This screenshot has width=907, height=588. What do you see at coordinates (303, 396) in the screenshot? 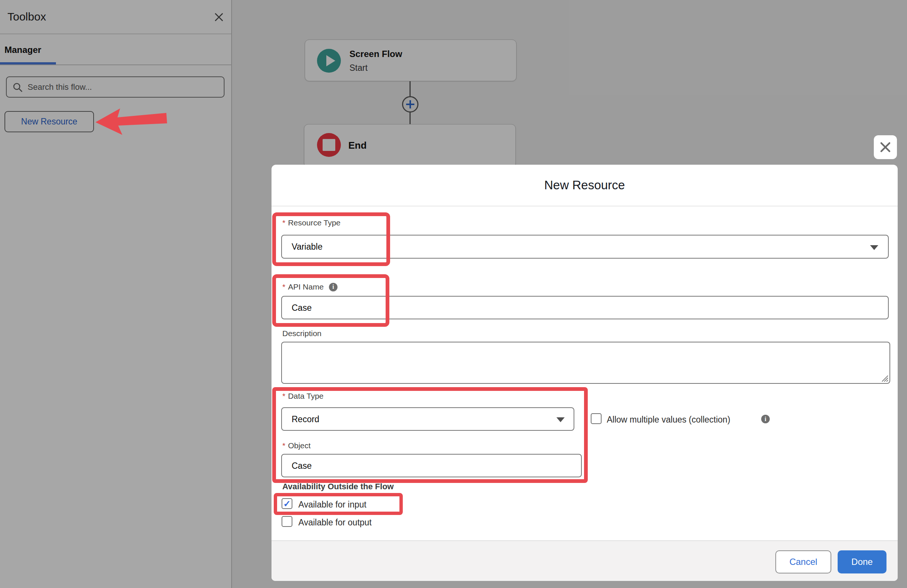
I see `data-type-label: * Data Type` at bounding box center [303, 396].